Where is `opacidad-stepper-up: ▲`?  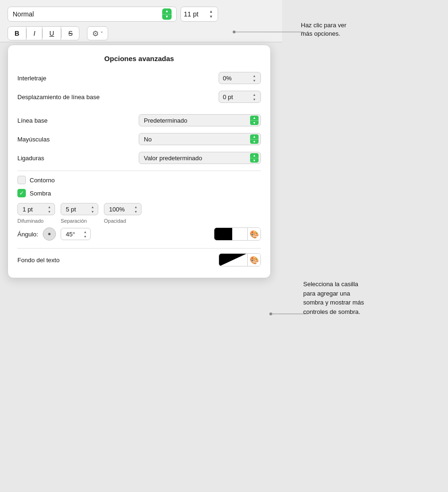 opacidad-stepper-up: ▲ is located at coordinates (136, 207).